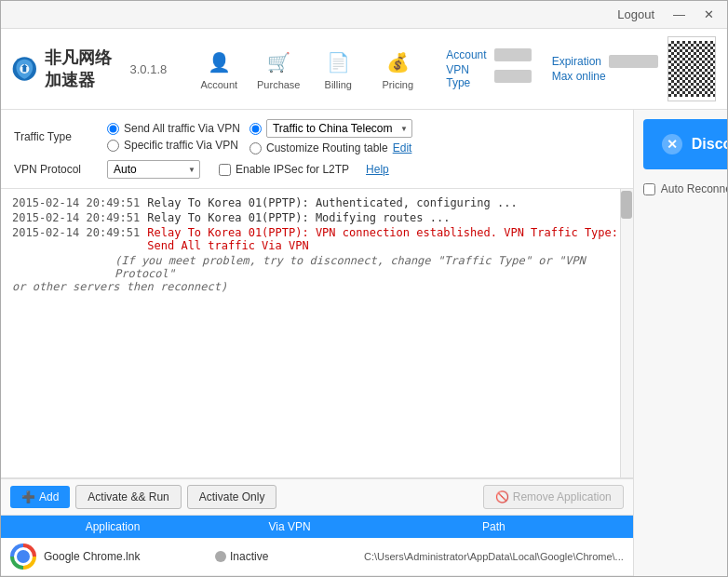 The height and width of the screenshot is (577, 728). Describe the element at coordinates (317, 497) in the screenshot. I see `toolbar: ➕ Add Activate && Run Activate Only 🚫 Re…` at that location.